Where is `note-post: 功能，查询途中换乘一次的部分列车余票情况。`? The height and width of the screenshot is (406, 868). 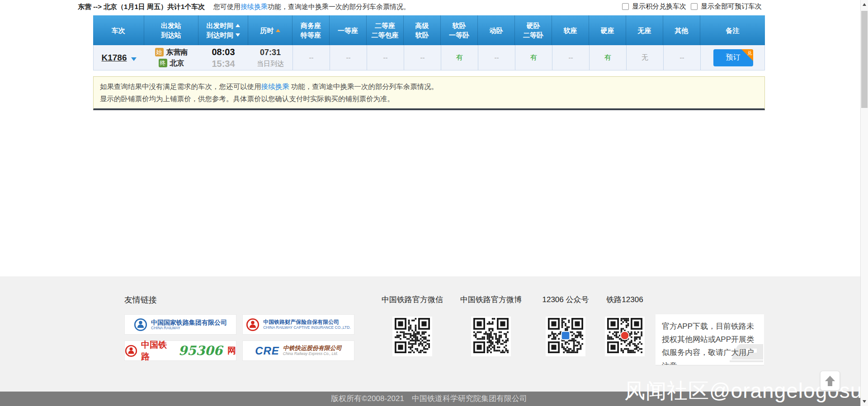
note-post: 功能，查询途中换乘一次的部分列车余票情况。 is located at coordinates (339, 6).